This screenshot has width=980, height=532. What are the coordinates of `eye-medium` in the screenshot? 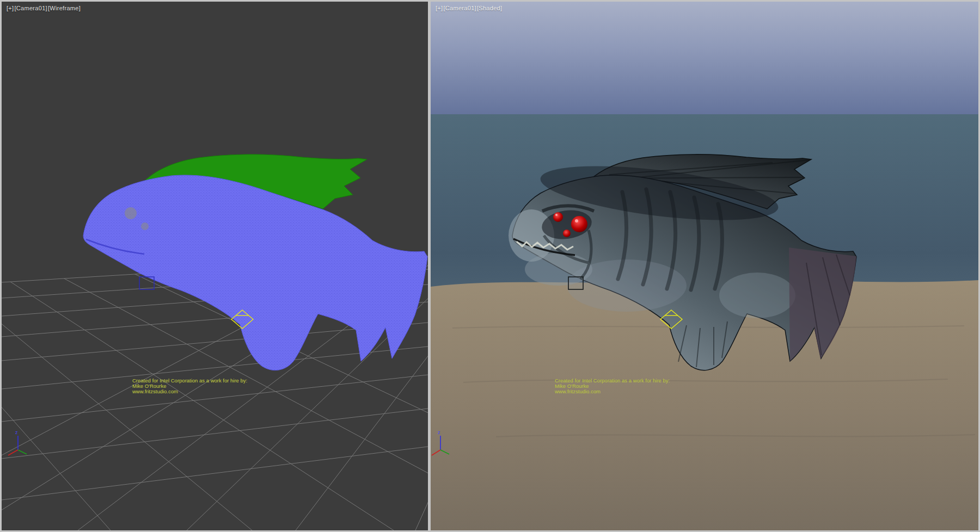 It's located at (558, 217).